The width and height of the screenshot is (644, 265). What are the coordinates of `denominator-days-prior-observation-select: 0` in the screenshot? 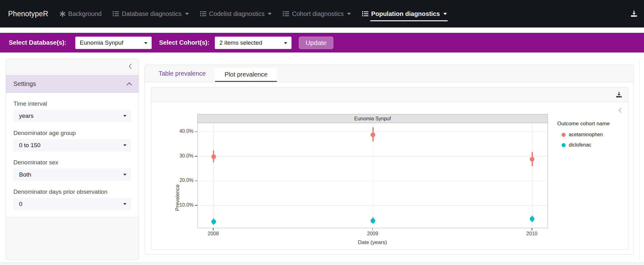 It's located at (72, 204).